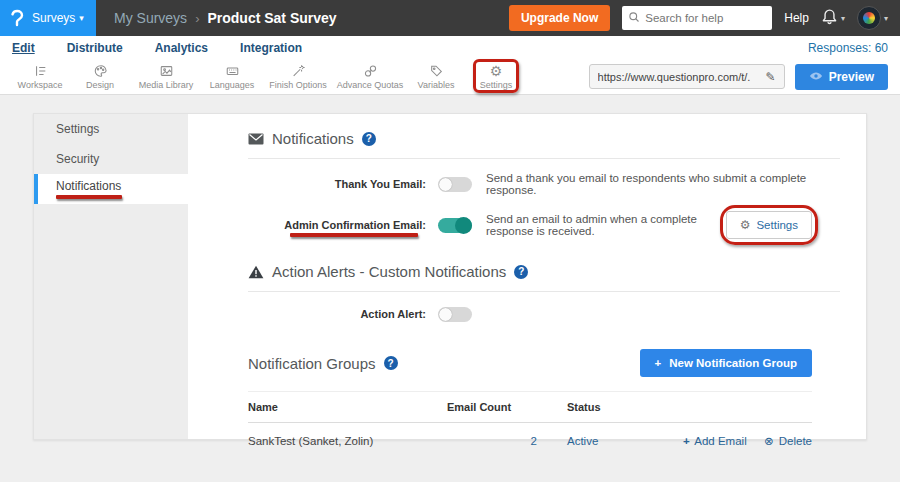  I want to click on thank-you-email-toggle, so click(455, 184).